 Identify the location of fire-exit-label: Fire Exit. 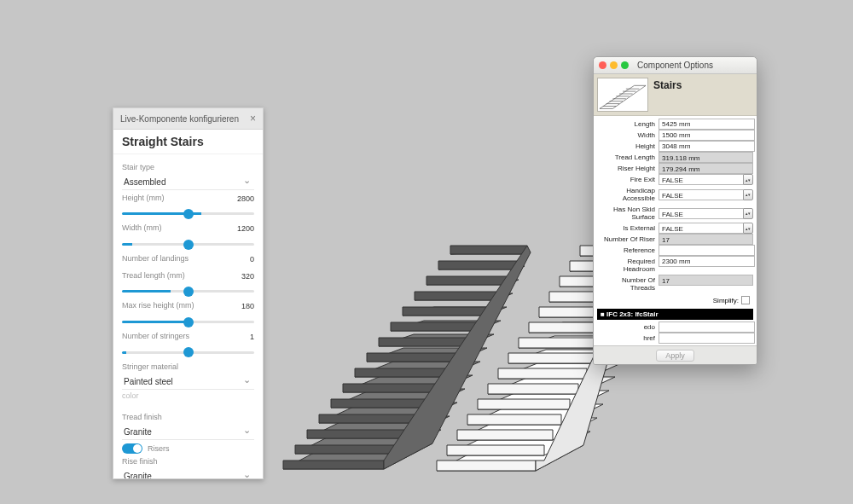
(628, 179).